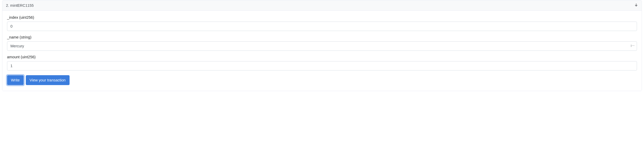  I want to click on view-transaction-button: View your transaction, so click(48, 80).